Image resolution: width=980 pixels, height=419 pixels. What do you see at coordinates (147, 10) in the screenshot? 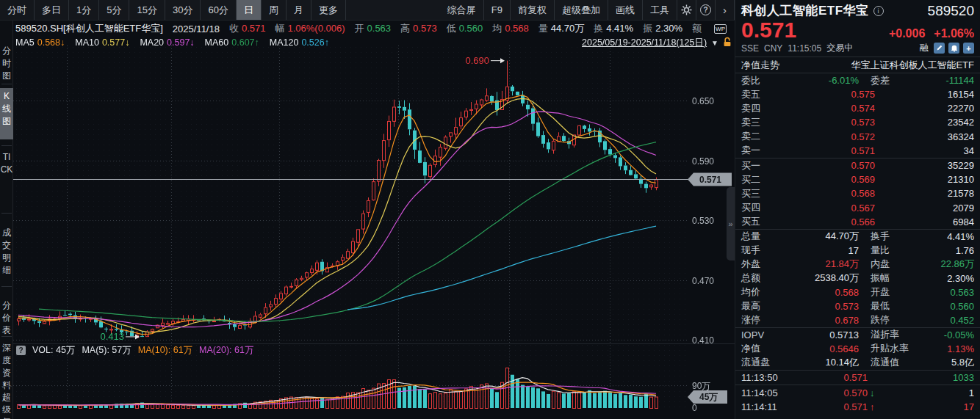
I see `tab-period-5: 15分` at bounding box center [147, 10].